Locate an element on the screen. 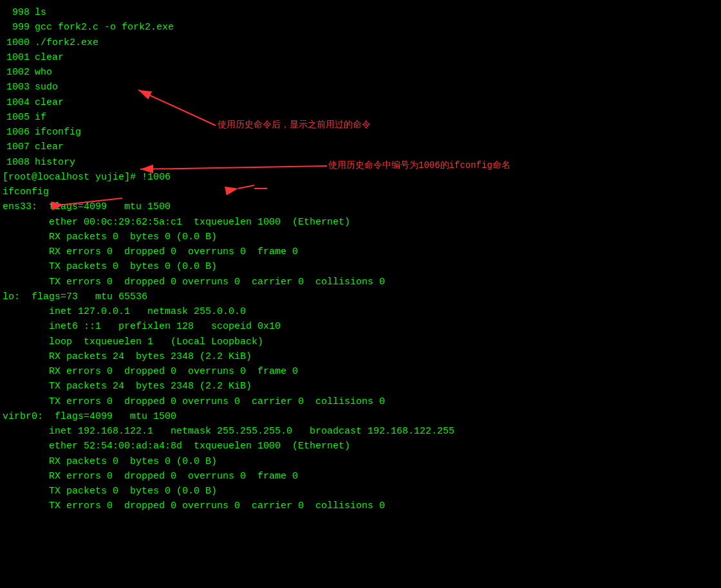 This screenshot has height=588, width=721. history-line: 1001clear is located at coordinates (360, 58).